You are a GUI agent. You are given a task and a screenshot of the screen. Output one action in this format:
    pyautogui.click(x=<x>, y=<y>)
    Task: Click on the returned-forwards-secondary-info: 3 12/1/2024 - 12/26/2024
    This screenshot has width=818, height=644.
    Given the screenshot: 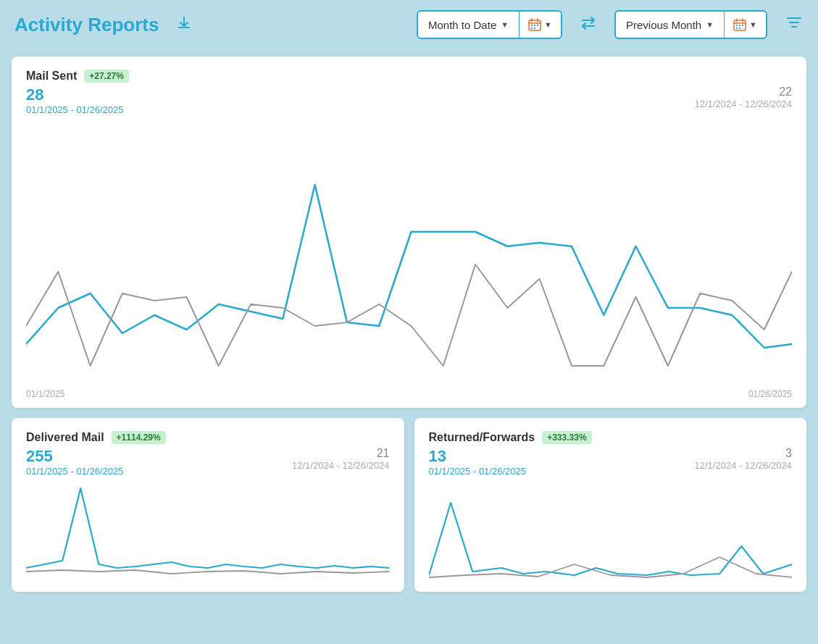 What is the action you would take?
    pyautogui.click(x=743, y=459)
    